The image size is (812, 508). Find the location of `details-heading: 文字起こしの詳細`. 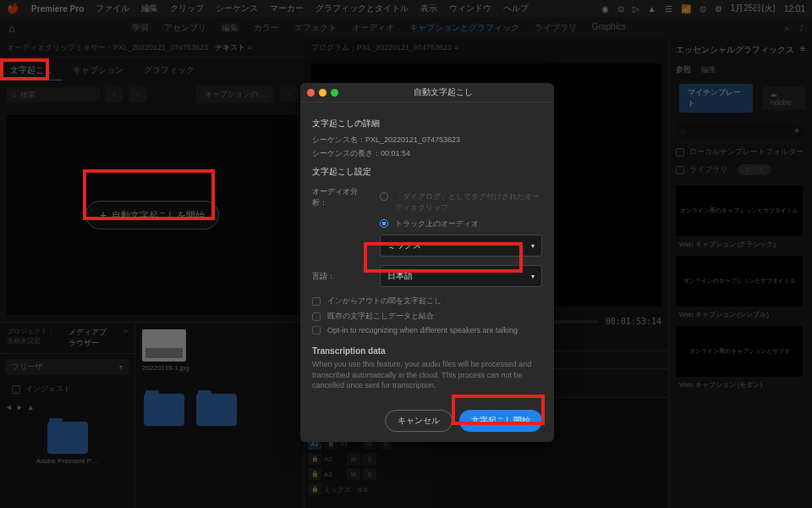

details-heading: 文字起こしの詳細 is located at coordinates (427, 124).